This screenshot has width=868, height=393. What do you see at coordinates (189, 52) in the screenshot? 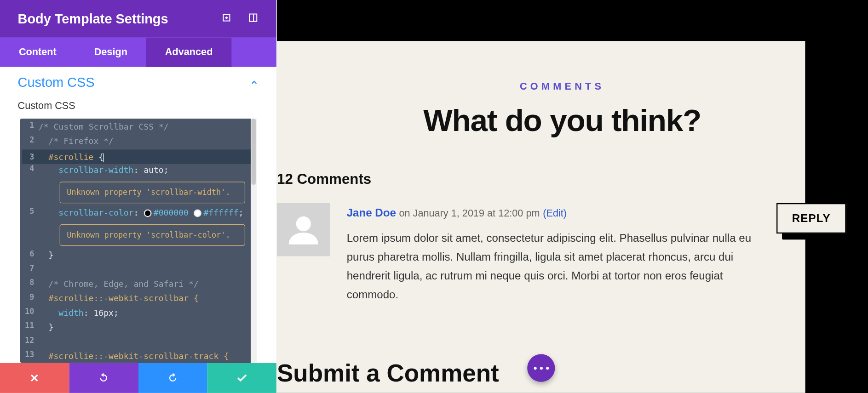
I see `tab-advanced: Advanced` at bounding box center [189, 52].